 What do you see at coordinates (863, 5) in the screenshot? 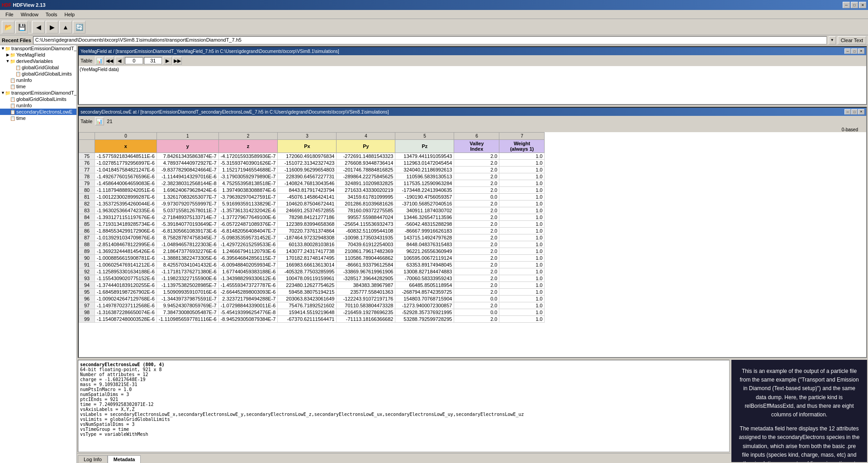
I see `close-button: ✕` at bounding box center [863, 5].